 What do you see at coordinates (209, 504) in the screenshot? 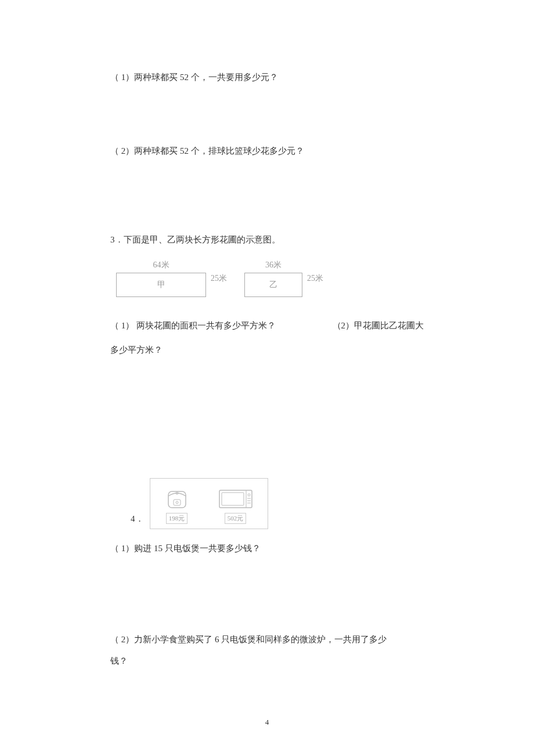
I see `appliance-diagram: 198元 502元` at bounding box center [209, 504].